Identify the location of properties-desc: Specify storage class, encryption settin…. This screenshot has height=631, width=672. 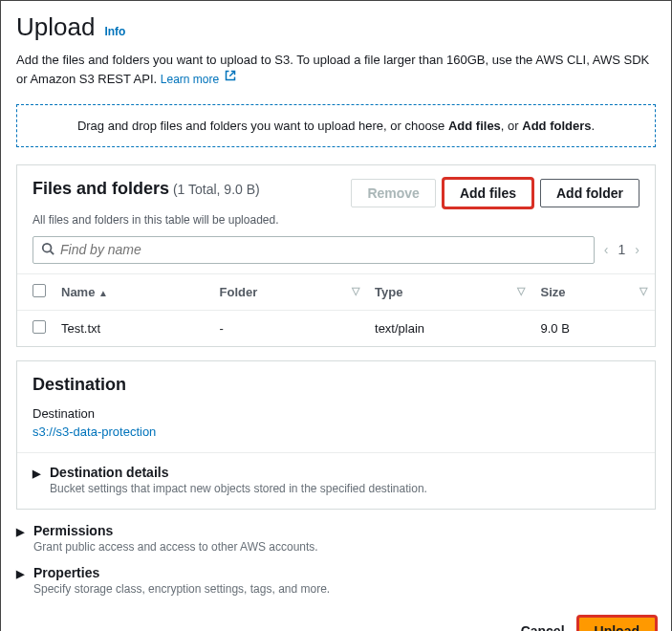
(182, 589).